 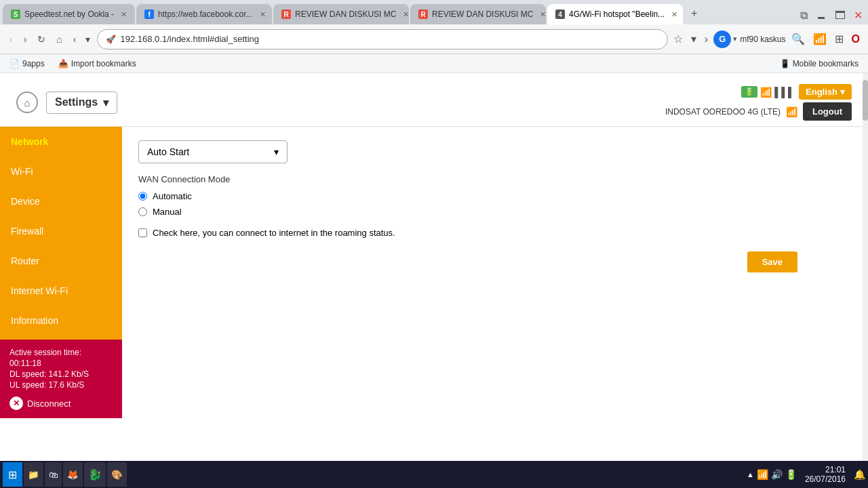 What do you see at coordinates (34, 474) in the screenshot?
I see `taskbar-app-file-manager: 📁` at bounding box center [34, 474].